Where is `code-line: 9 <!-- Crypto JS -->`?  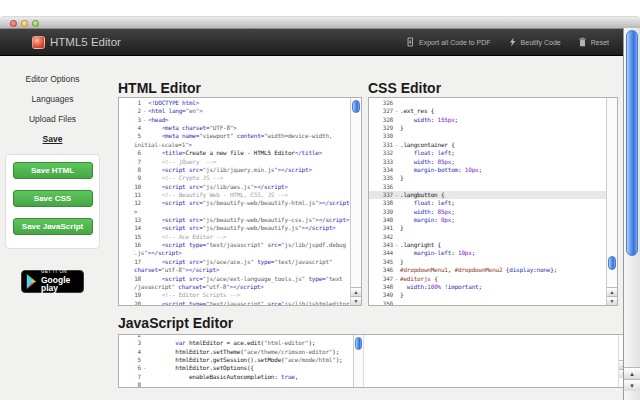
code-line: 9 <!-- Crypto JS --> is located at coordinates (234, 178).